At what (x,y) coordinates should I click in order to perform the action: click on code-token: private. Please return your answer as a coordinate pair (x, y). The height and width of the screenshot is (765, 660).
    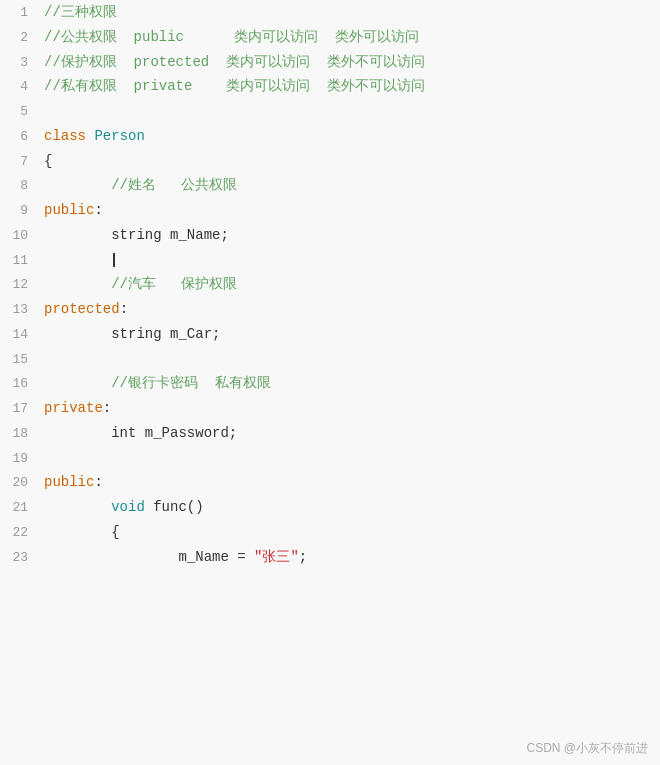
    Looking at the image, I should click on (74, 408).